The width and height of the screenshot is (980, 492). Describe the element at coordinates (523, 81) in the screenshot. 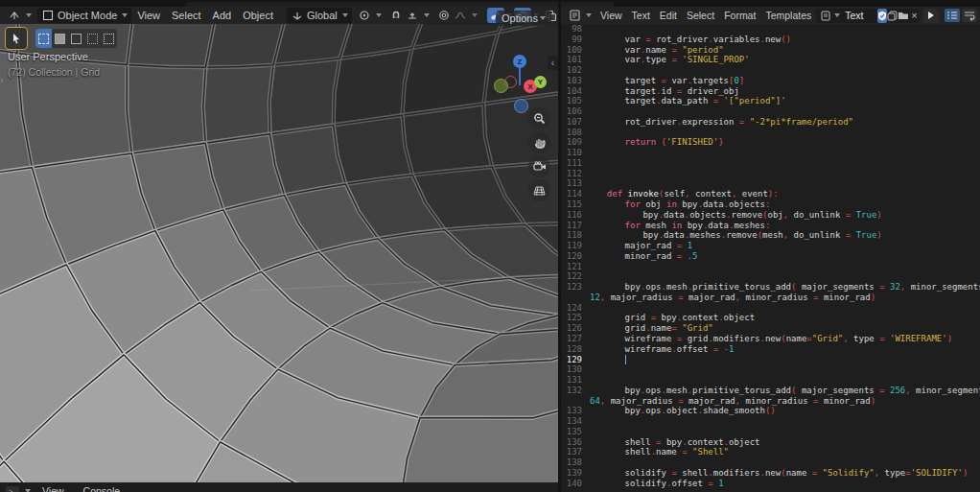

I see `navigation-gizmo: Z X Y` at that location.